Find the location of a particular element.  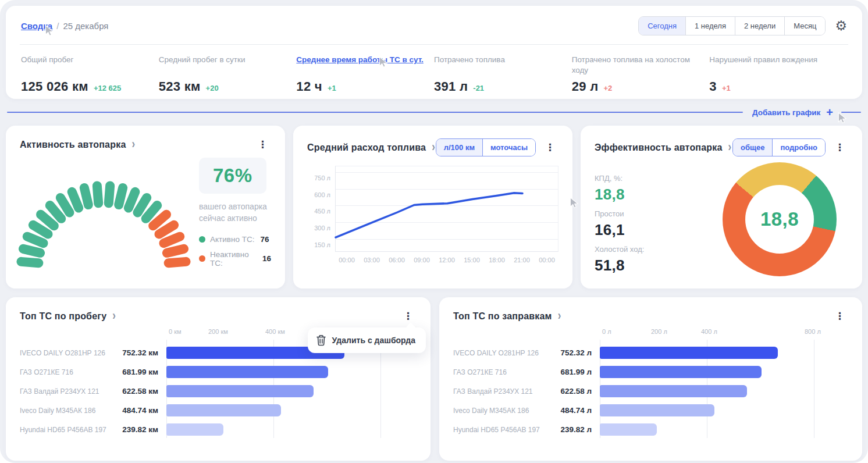

card-title: Топ ТС по пробегу is located at coordinates (63, 316).